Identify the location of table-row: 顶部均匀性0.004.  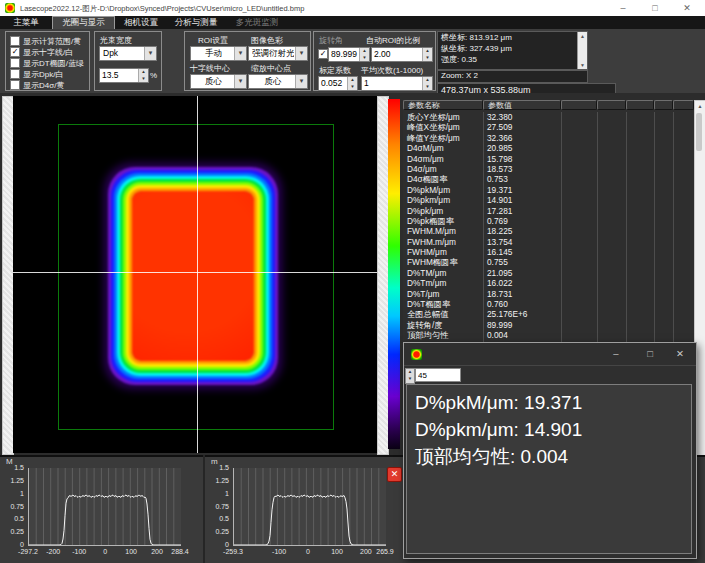
(548, 335).